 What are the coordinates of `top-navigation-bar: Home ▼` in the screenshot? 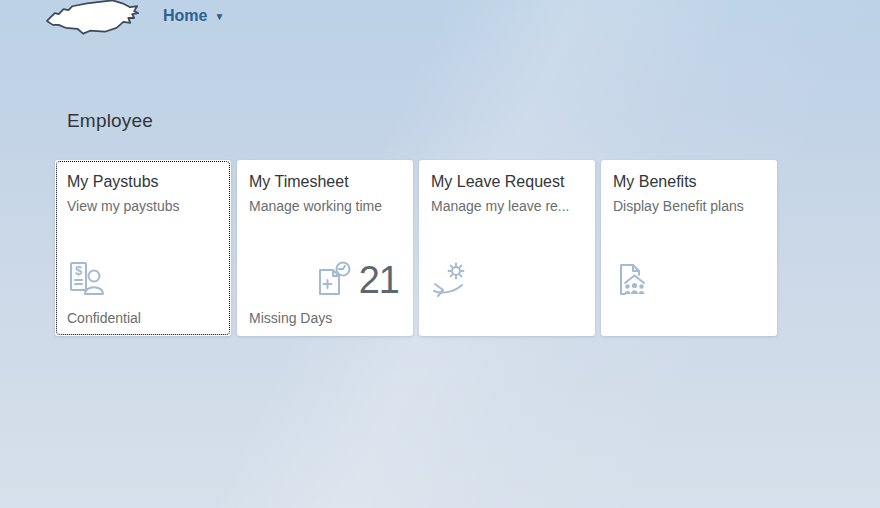 It's located at (440, 20).